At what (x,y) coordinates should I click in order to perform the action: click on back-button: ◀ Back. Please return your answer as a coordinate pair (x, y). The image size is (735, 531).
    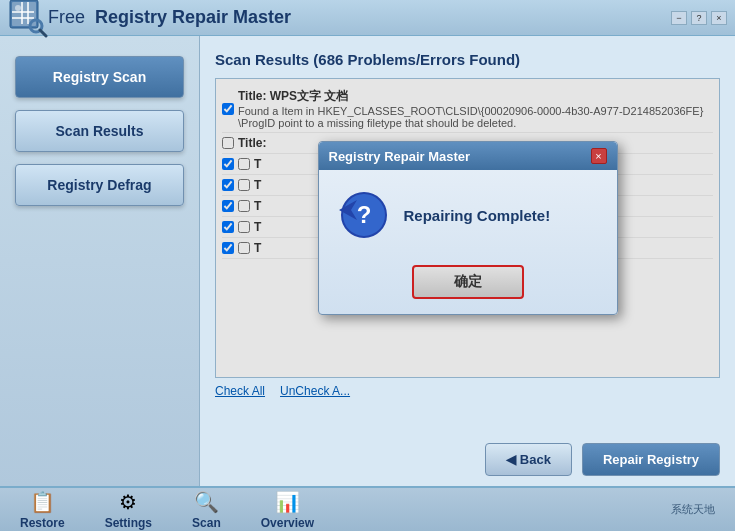
    Looking at the image, I should click on (528, 460).